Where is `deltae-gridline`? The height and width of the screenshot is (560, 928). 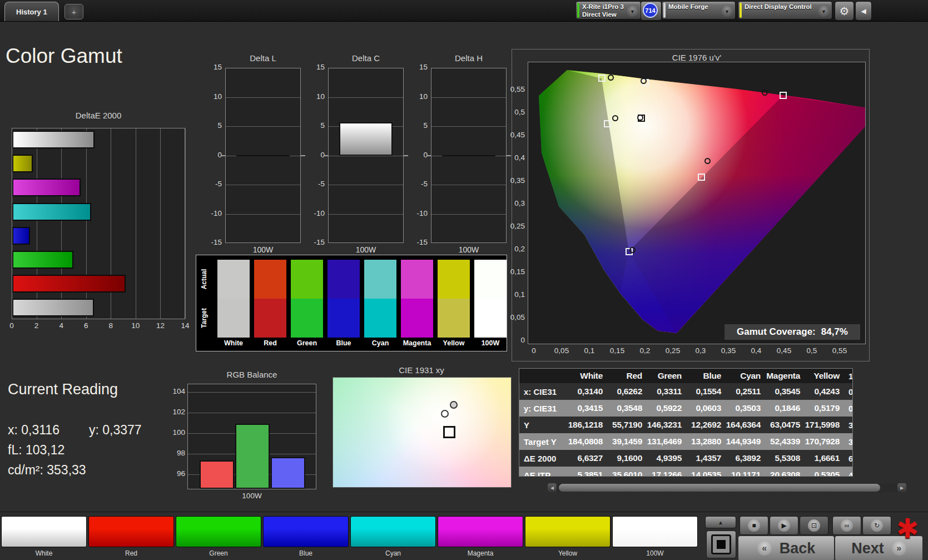 deltae-gridline is located at coordinates (136, 224).